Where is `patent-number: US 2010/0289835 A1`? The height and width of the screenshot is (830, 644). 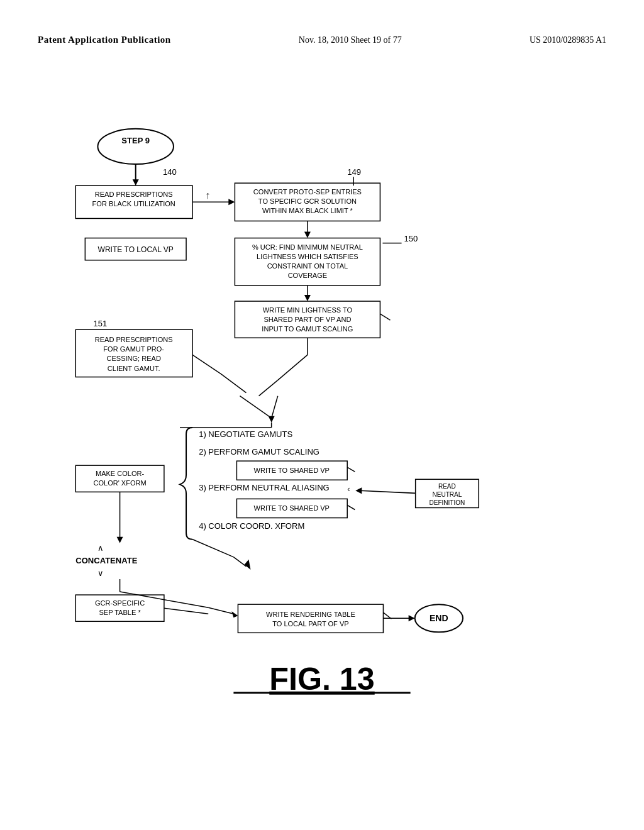
patent-number: US 2010/0289835 A1 is located at coordinates (568, 40).